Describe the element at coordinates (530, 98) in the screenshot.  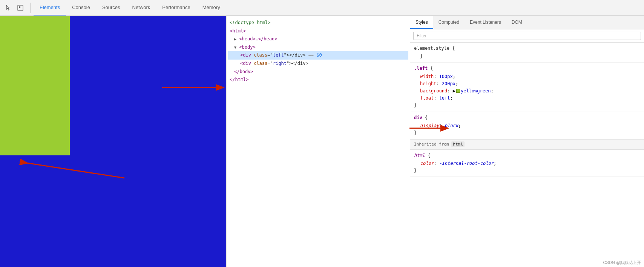
I see `prop-float: float: left;` at that location.